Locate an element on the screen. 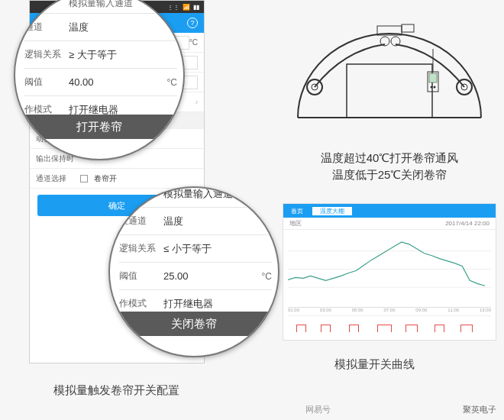  mode-select: 打开继电器 is located at coordinates (218, 304).